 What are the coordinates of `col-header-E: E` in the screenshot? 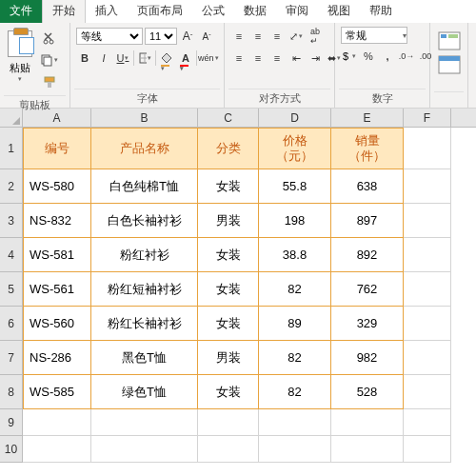 It's located at (367, 118).